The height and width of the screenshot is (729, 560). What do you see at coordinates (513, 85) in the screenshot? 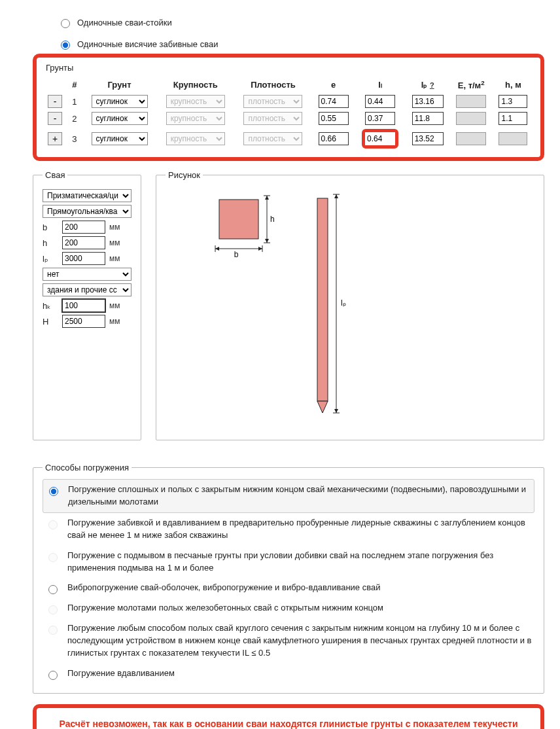
I see `col-h: h, м` at bounding box center [513, 85].